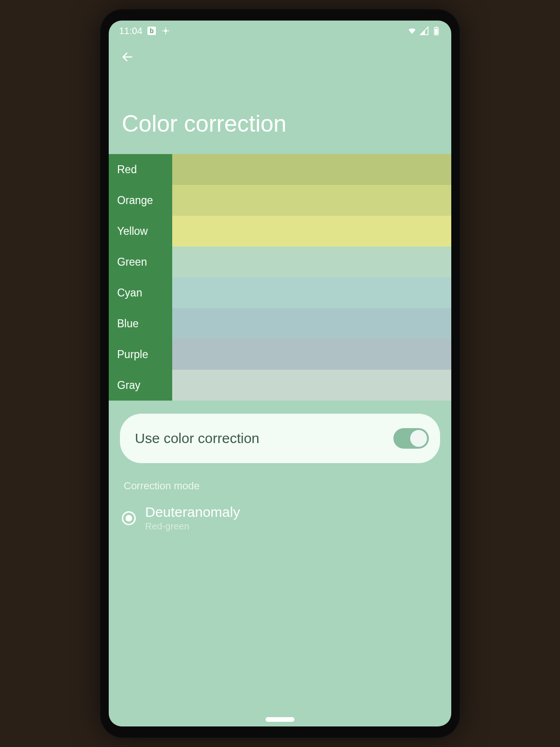 Image resolution: width=560 pixels, height=747 pixels. Describe the element at coordinates (127, 57) in the screenshot. I see `back-button` at that location.